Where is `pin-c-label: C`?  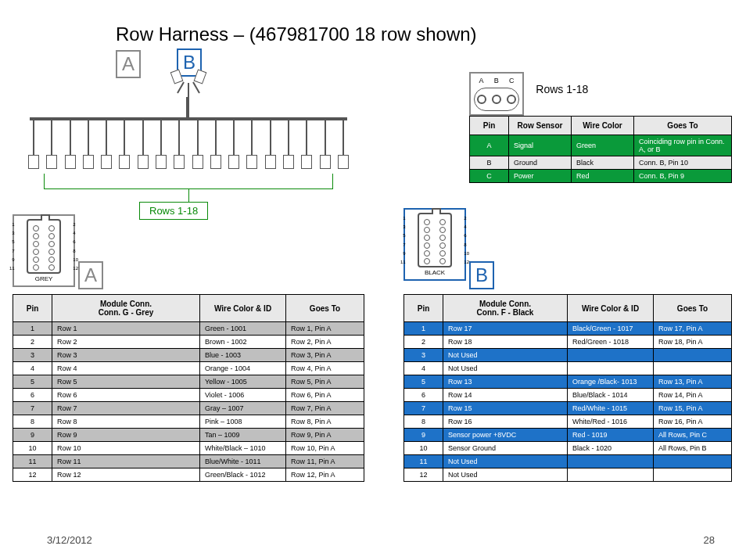 pin-c-label: C is located at coordinates (511, 81).